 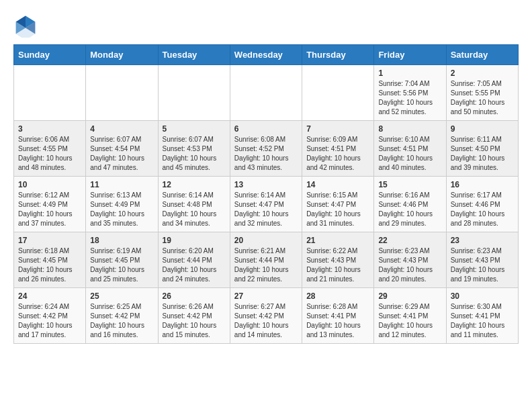 What do you see at coordinates (482, 154) in the screenshot?
I see `day-info: Sunrise: 6:11 AM Sunset: 4:50 PM Dayligh…` at bounding box center [482, 154].